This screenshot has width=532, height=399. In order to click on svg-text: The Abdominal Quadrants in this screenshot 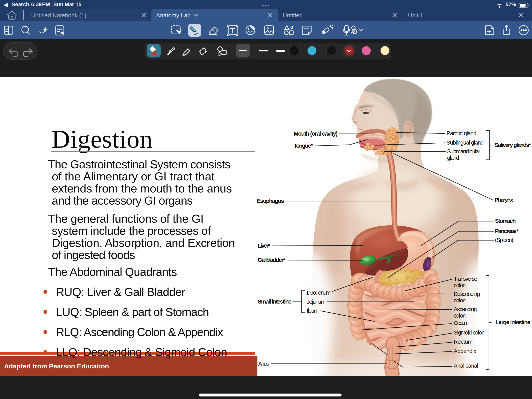, I will do `click(113, 272)`.